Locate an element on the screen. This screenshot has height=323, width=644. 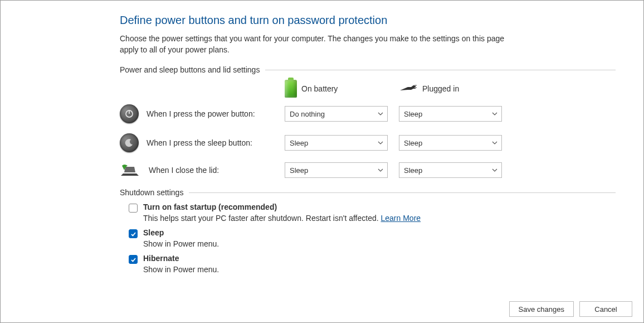
select-lid-plugged-value: Sleep is located at coordinates (413, 171).